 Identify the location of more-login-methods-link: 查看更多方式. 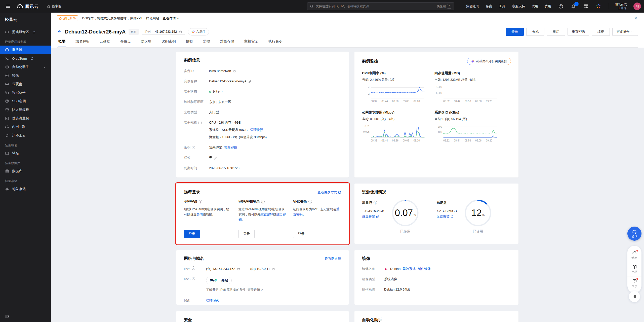
(329, 192).